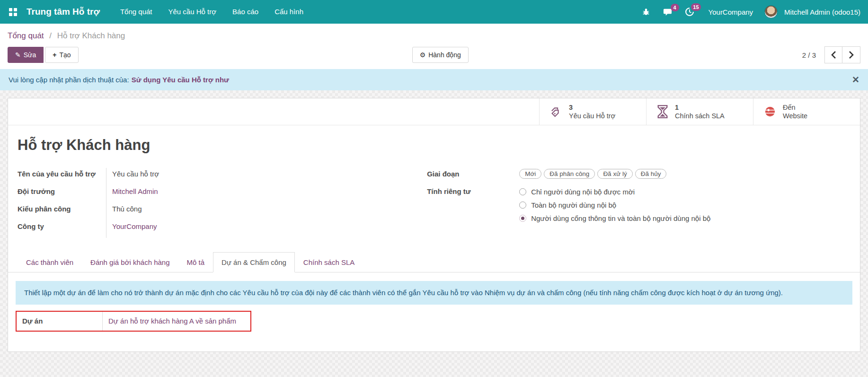 The image size is (868, 377). Describe the element at coordinates (69, 79) in the screenshot. I see `alert-text: Vui lòng cập nhật phần dịch thuật của:` at that location.